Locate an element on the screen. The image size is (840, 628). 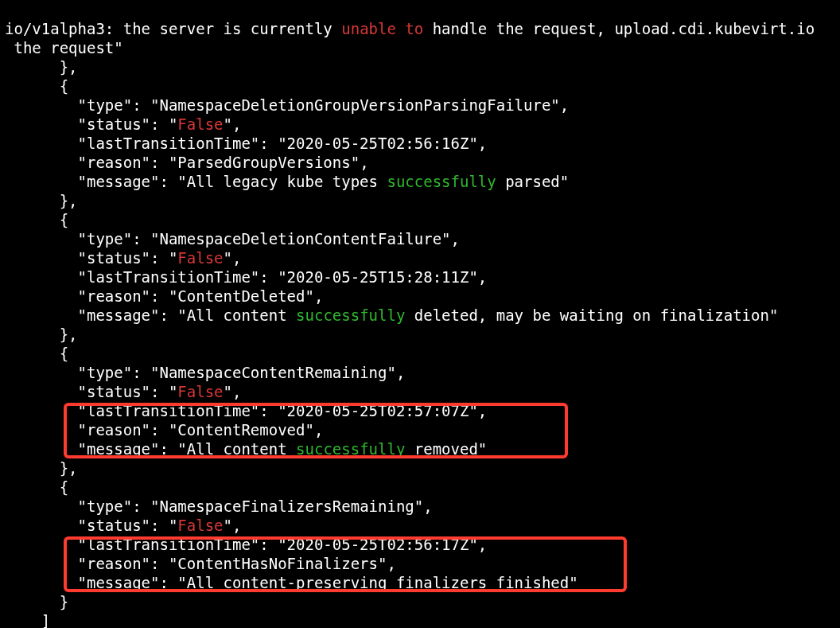
type-value: NamespaceFinalizersRemaining is located at coordinates (286, 506).